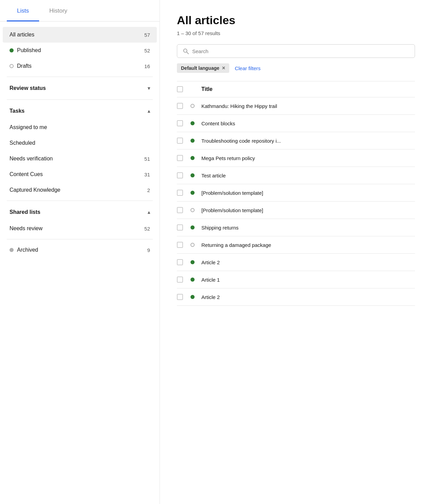 Image resolution: width=432 pixels, height=504 pixels. I want to click on captured-knowledge-count: 2, so click(149, 190).